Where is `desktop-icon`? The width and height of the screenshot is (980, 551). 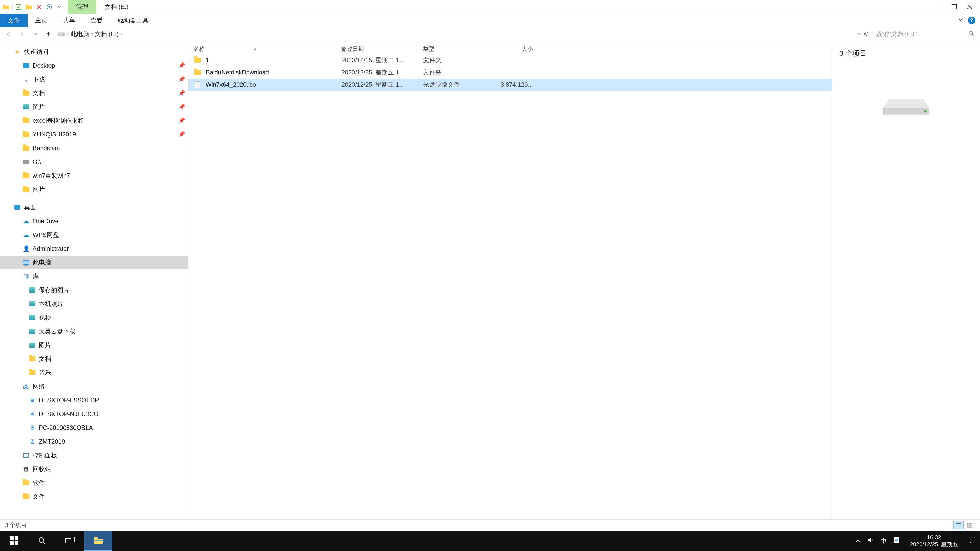
desktop-icon is located at coordinates (18, 208).